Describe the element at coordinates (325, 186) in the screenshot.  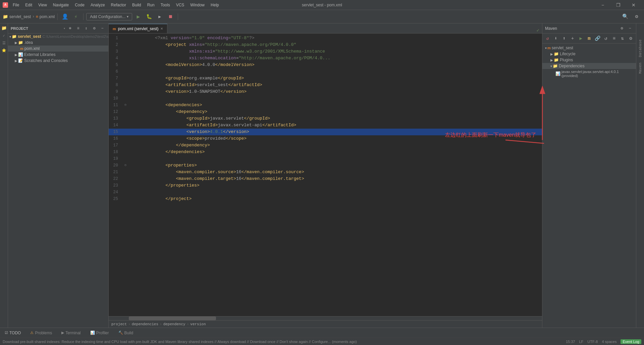
I see `code-line-23: 23 </properties>` at that location.